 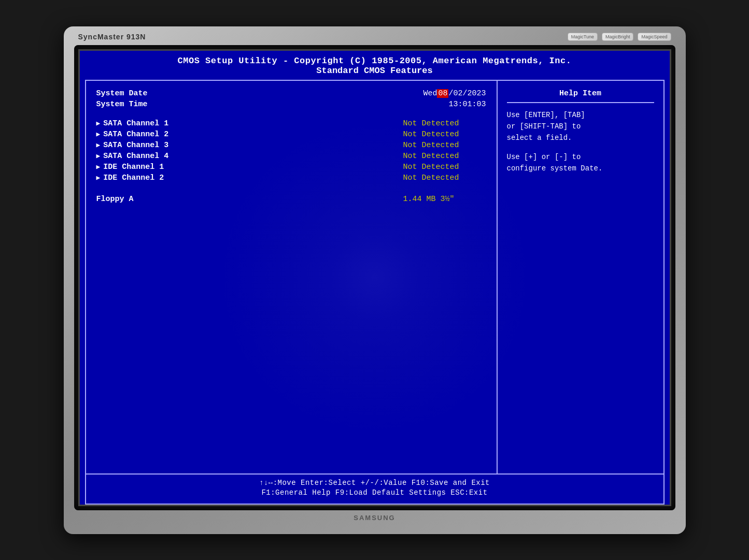 What do you see at coordinates (619, 37) in the screenshot?
I see `monitor-logos: MagicTune MagicBright MagicSpeed` at bounding box center [619, 37].